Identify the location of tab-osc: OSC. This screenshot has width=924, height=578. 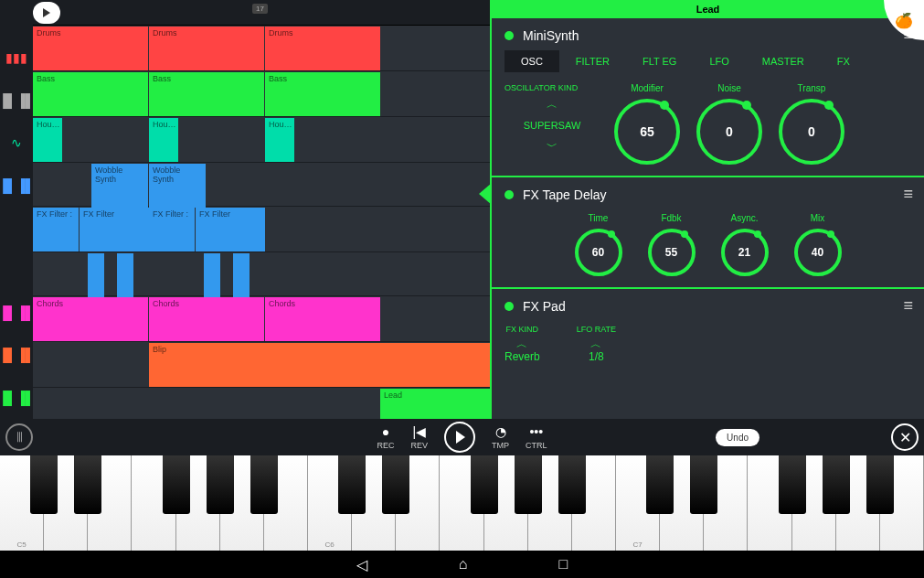
(532, 61).